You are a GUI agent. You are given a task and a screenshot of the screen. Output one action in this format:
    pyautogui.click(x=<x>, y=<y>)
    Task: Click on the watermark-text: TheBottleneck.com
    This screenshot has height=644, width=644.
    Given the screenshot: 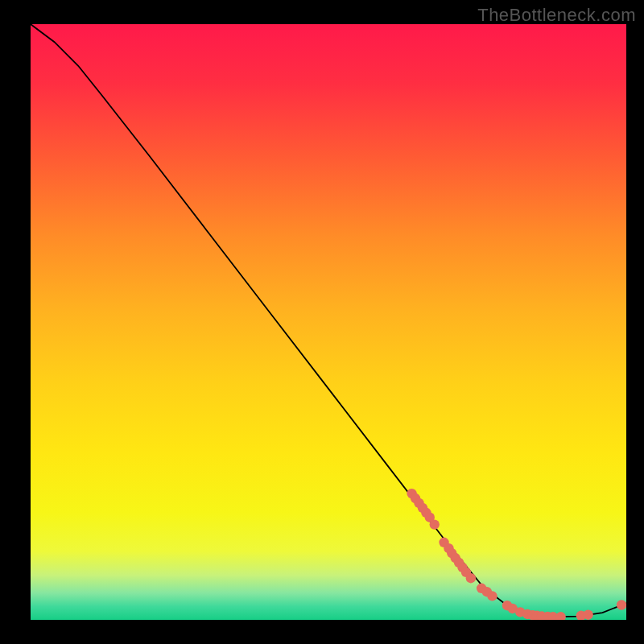 What is the action you would take?
    pyautogui.click(x=557, y=15)
    